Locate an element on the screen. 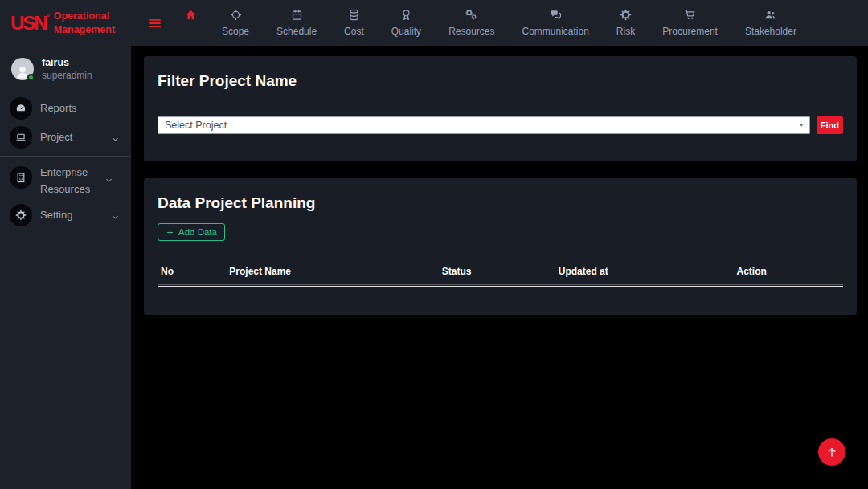 The image size is (868, 489). find-button: Find is located at coordinates (829, 125).